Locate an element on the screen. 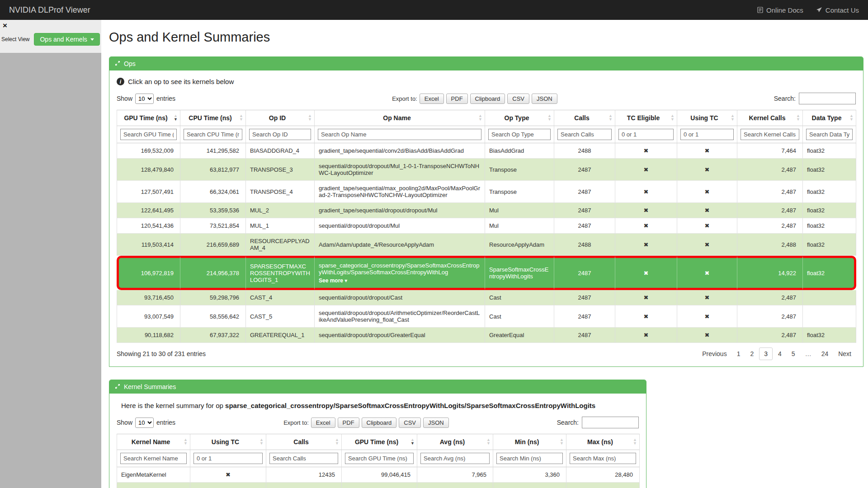 The height and width of the screenshot is (488, 868). page-button-24: 24 is located at coordinates (825, 354).